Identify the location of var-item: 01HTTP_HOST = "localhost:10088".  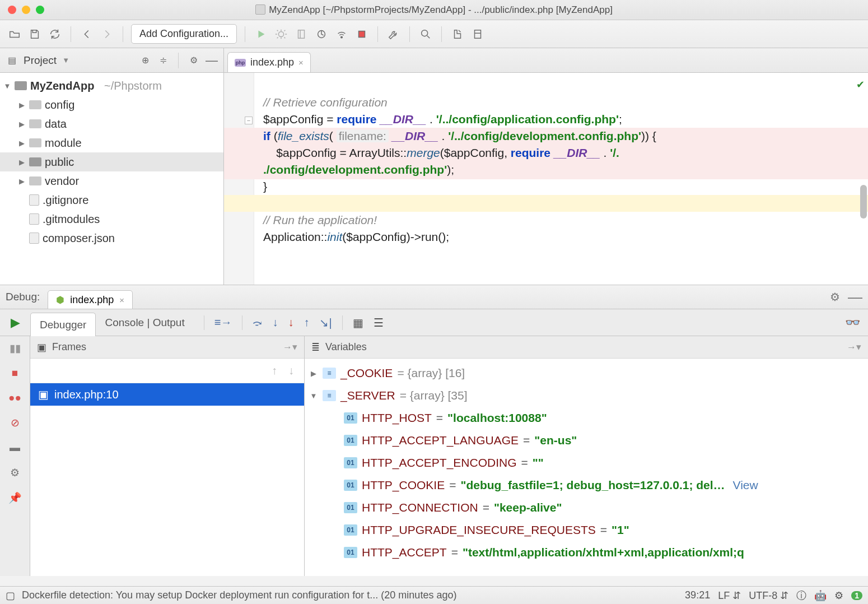
(586, 418).